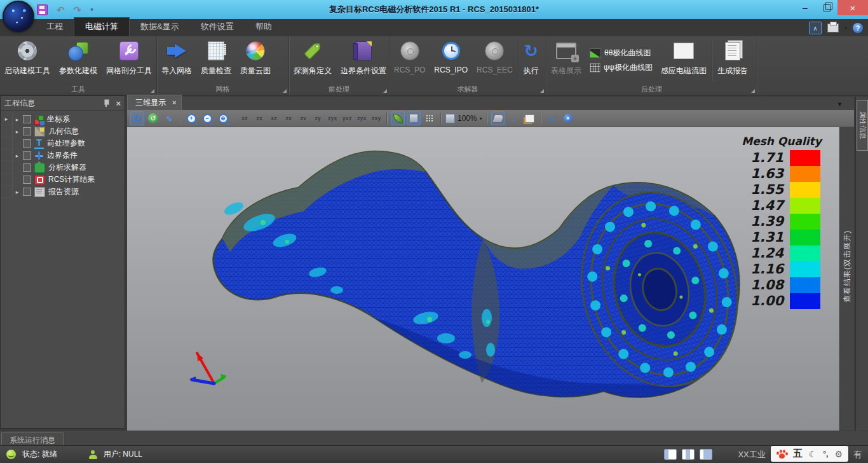 The height and width of the screenshot is (463, 868). I want to click on tab-em-computation: 电磁计算, so click(102, 27).